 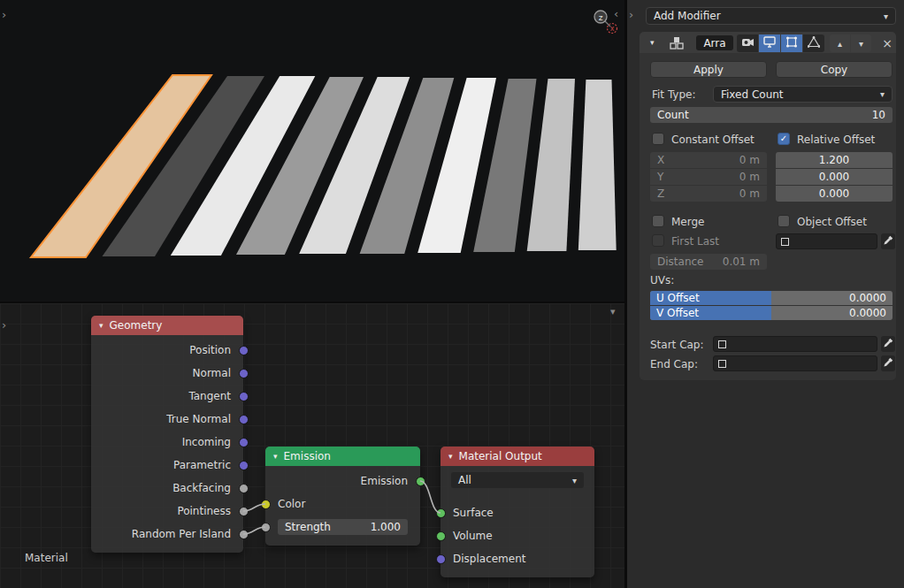 I want to click on node-title: Geometry, so click(x=136, y=325).